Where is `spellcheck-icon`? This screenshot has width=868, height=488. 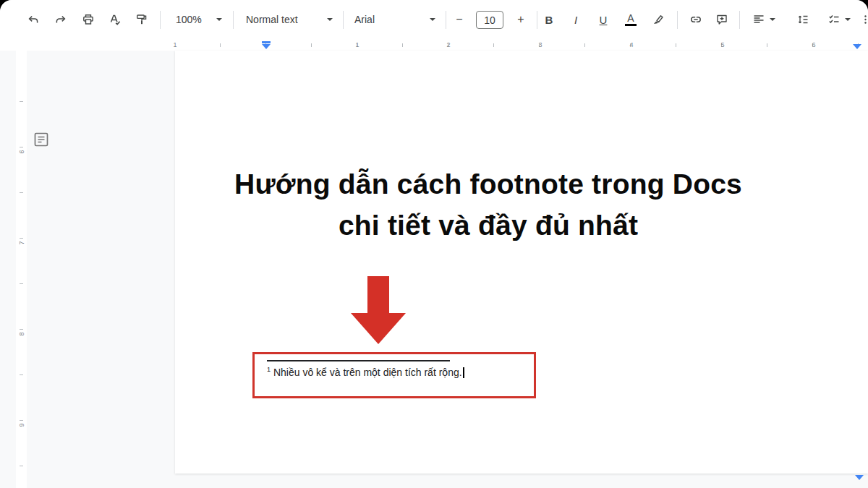 spellcheck-icon is located at coordinates (115, 20).